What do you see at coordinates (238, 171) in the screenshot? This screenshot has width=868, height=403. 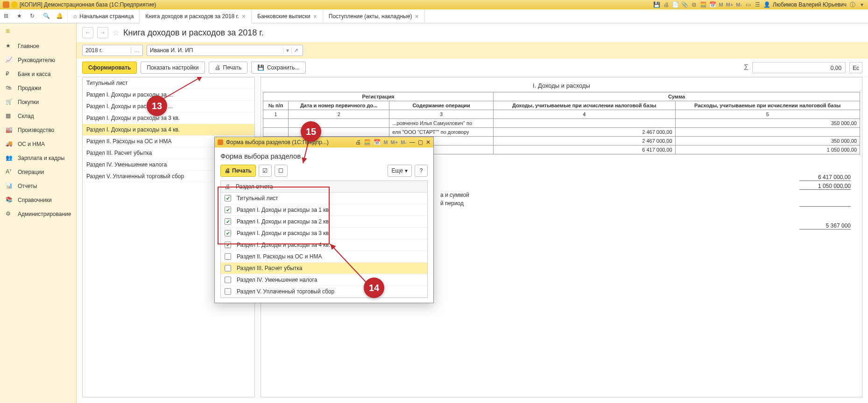 I see `dialog-print-button: 🖨Печать` at bounding box center [238, 171].